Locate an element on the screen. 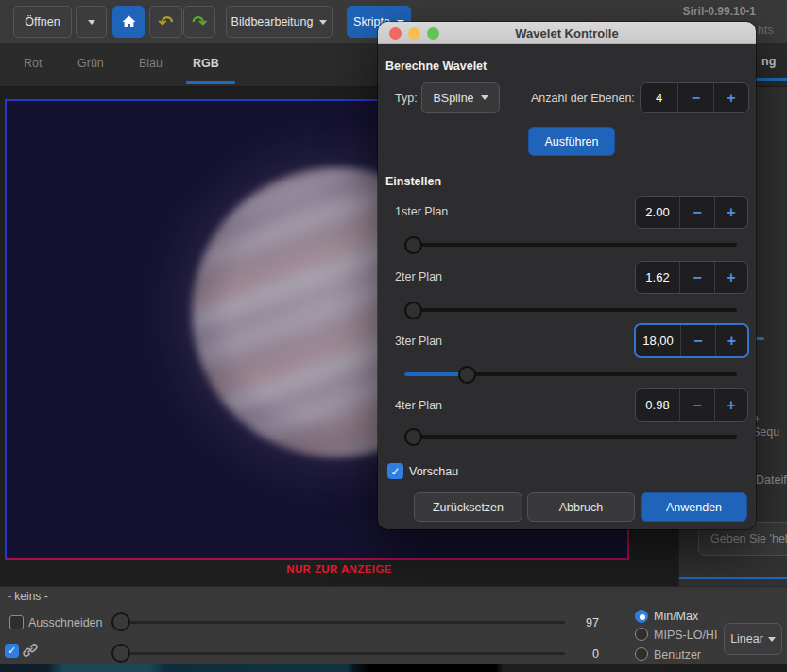 The height and width of the screenshot is (672, 787). open-button: Öffnen is located at coordinates (43, 22).